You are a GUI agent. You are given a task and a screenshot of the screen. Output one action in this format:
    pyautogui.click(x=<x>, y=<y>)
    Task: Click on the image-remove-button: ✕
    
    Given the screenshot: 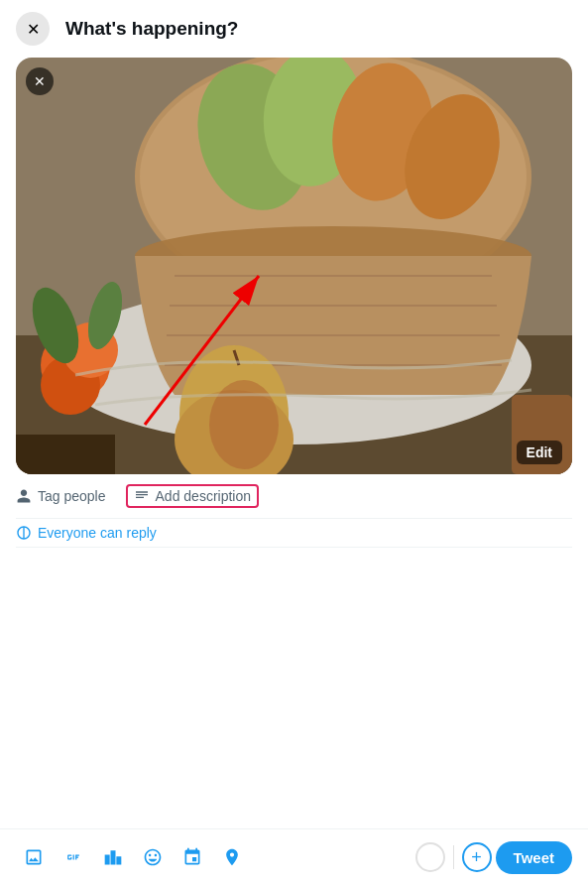 What is the action you would take?
    pyautogui.click(x=40, y=81)
    